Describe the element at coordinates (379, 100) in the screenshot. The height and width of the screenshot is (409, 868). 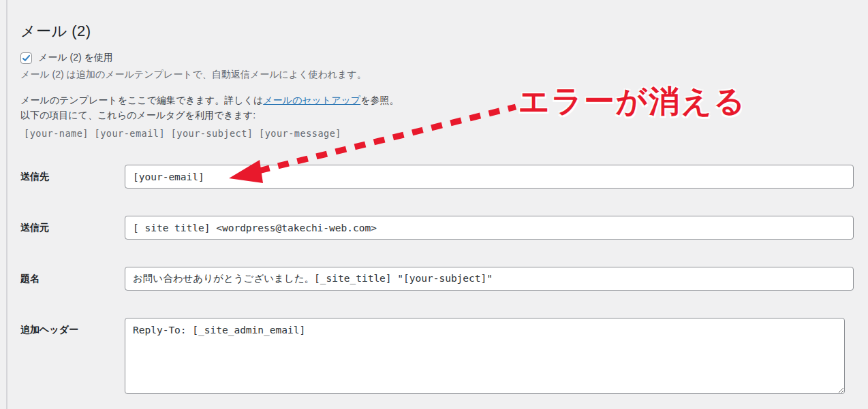
I see `help-text-after-link: を参照。` at that location.